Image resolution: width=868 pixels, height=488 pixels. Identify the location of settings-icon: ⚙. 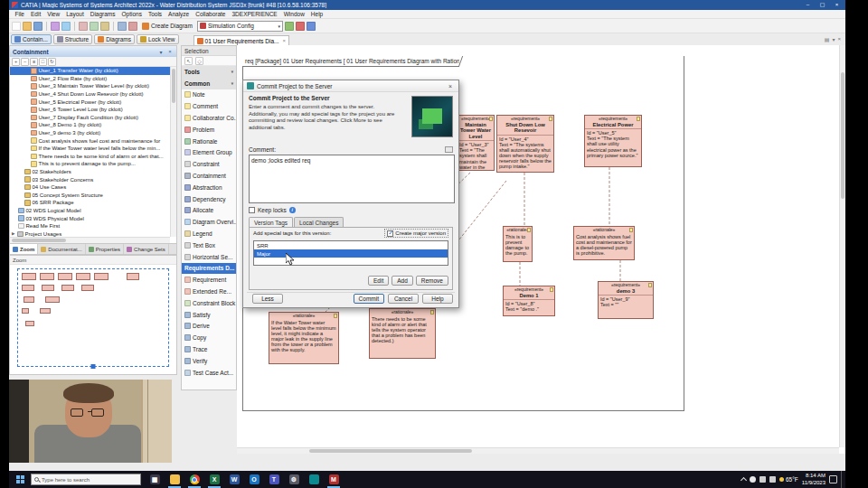
(294, 479).